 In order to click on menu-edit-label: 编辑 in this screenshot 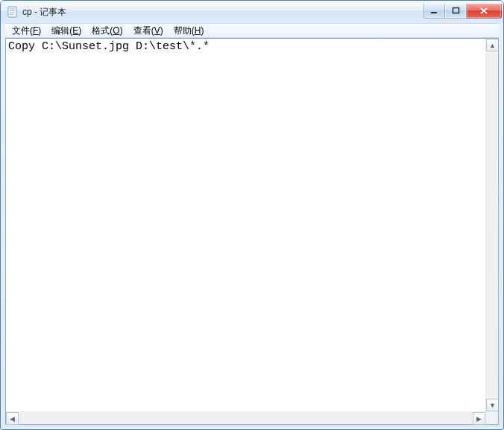, I will do `click(60, 31)`.